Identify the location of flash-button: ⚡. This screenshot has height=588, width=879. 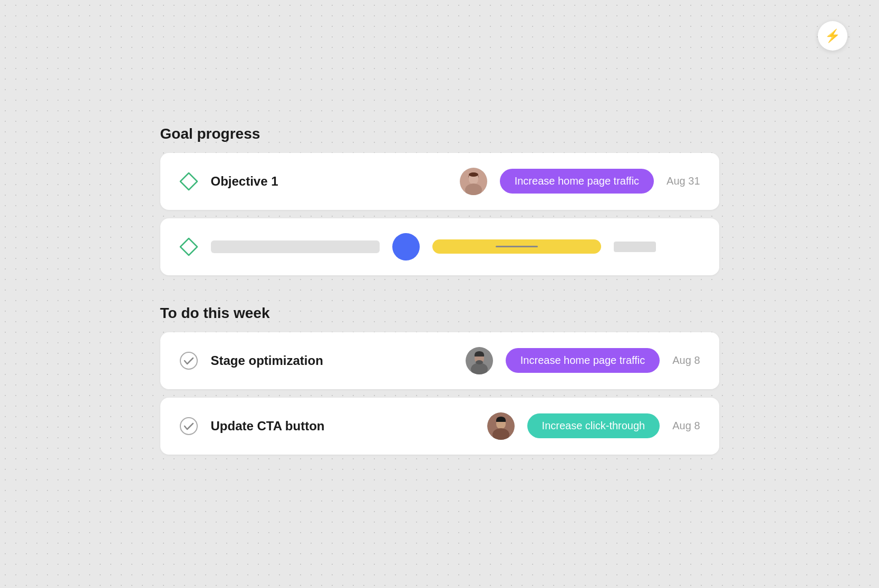
(833, 36).